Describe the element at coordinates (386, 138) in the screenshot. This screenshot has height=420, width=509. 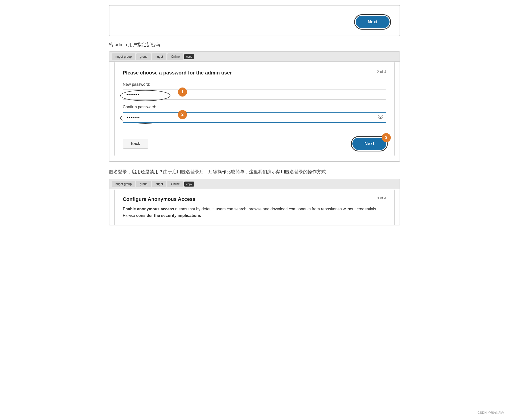
I see `annotation-circle-3: 3` at that location.